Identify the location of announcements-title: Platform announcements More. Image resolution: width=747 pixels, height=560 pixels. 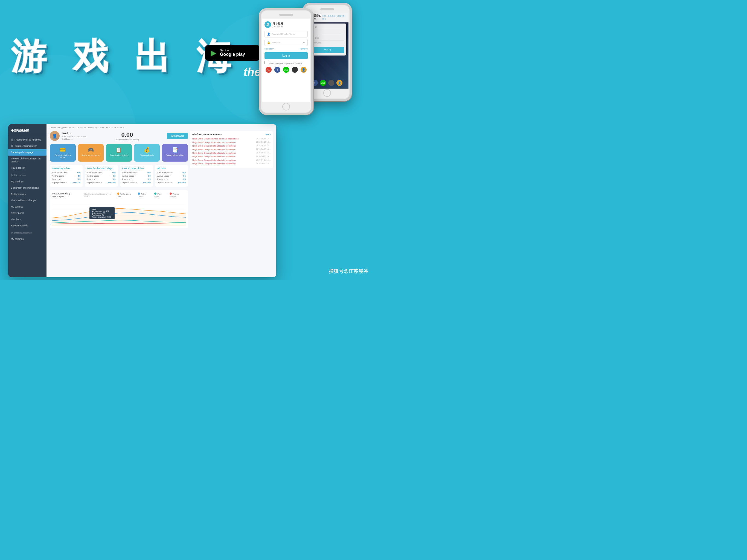
(232, 134).